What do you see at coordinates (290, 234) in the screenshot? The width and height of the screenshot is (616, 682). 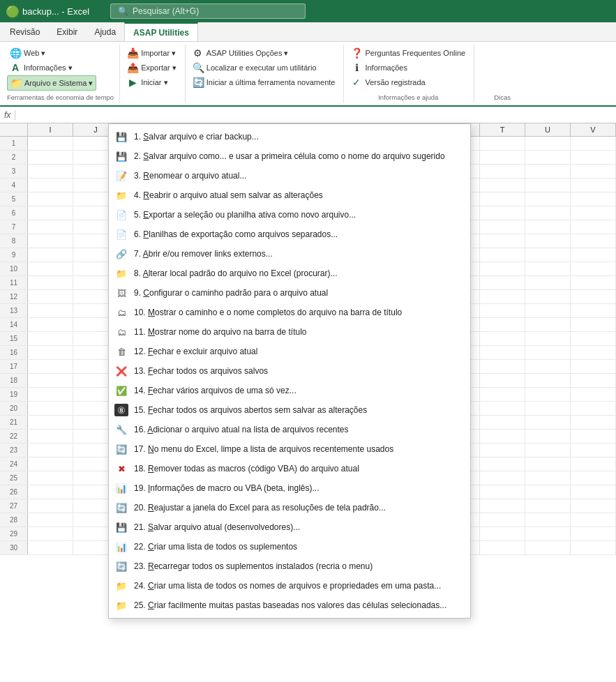 I see `list-item: 📄 6. Planilhas de exportação como arquiv…` at bounding box center [290, 234].